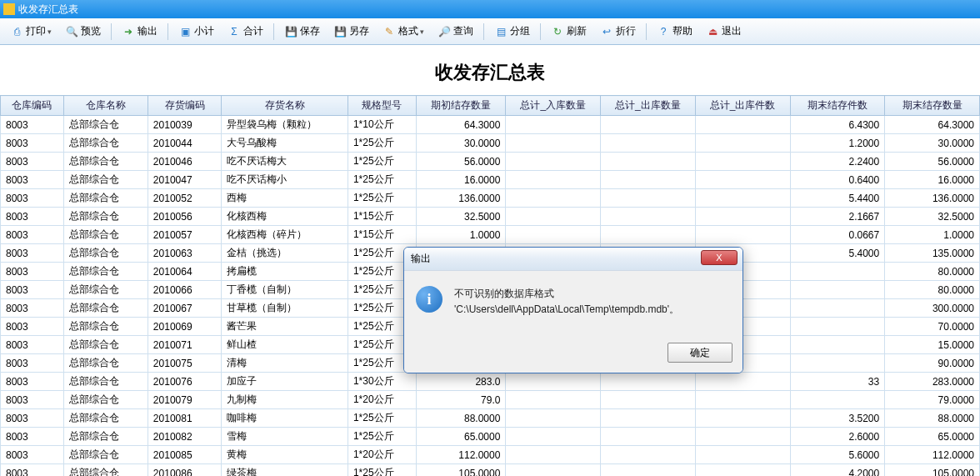 Image resolution: width=980 pixels, height=476 pixels. I want to click on query-button: 🔎 查询, so click(455, 32).